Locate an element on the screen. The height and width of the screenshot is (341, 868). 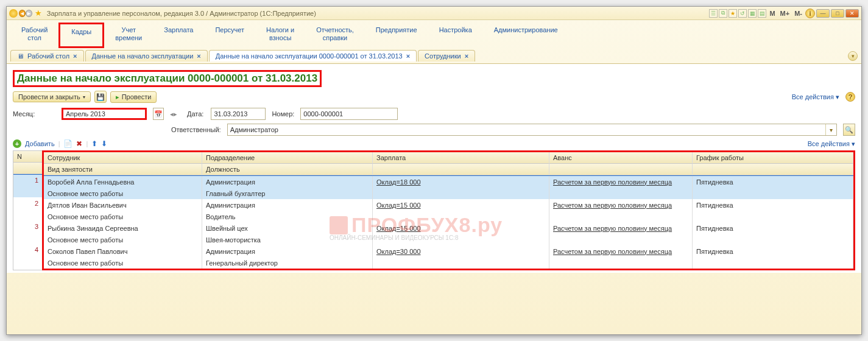
col-header-employee: Сотрудник is located at coordinates (123, 158).